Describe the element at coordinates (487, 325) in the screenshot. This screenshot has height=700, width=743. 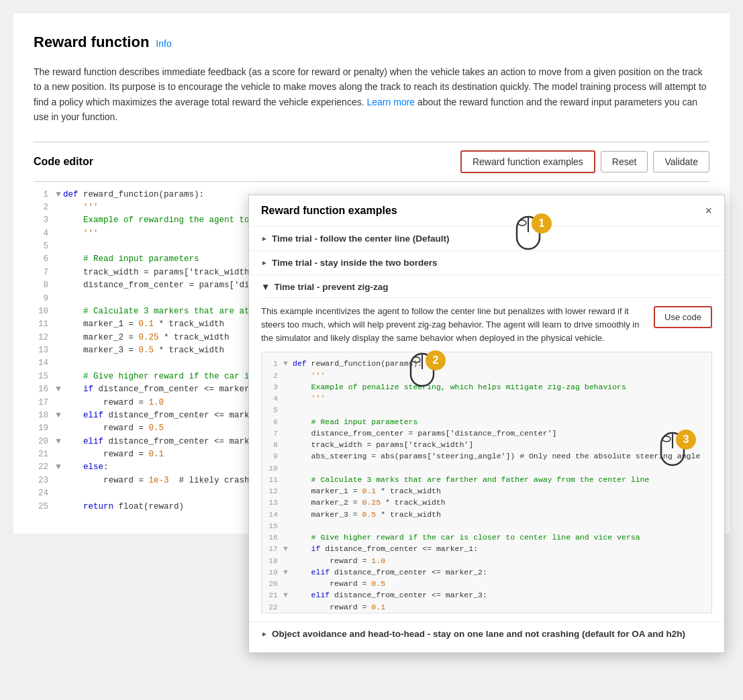
I see `expanded-description-3: This example incentivizes the agent to f…` at that location.